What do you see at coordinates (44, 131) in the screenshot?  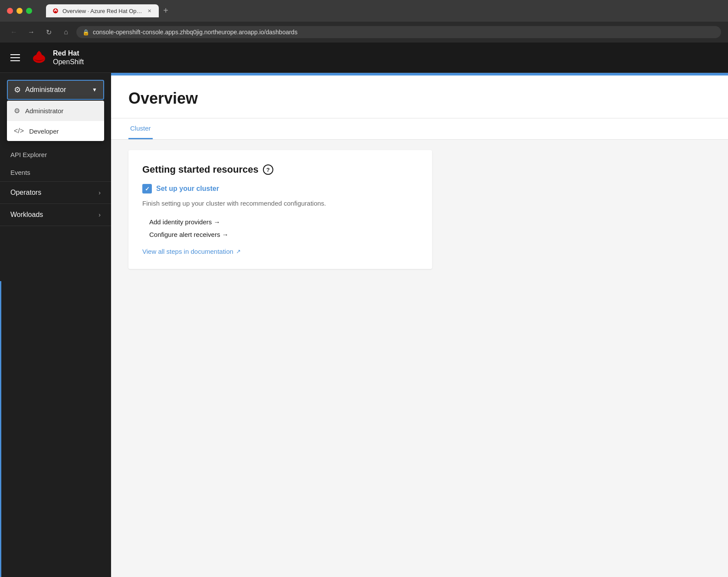 I see `dropdown-label-developer: Developer` at bounding box center [44, 131].